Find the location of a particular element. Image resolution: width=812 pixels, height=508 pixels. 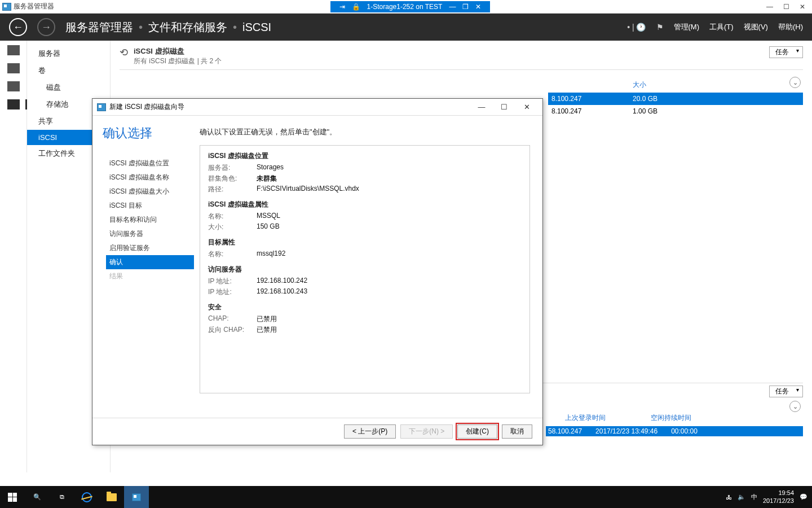

tray-action-center-icon: 💬 is located at coordinates (804, 497).